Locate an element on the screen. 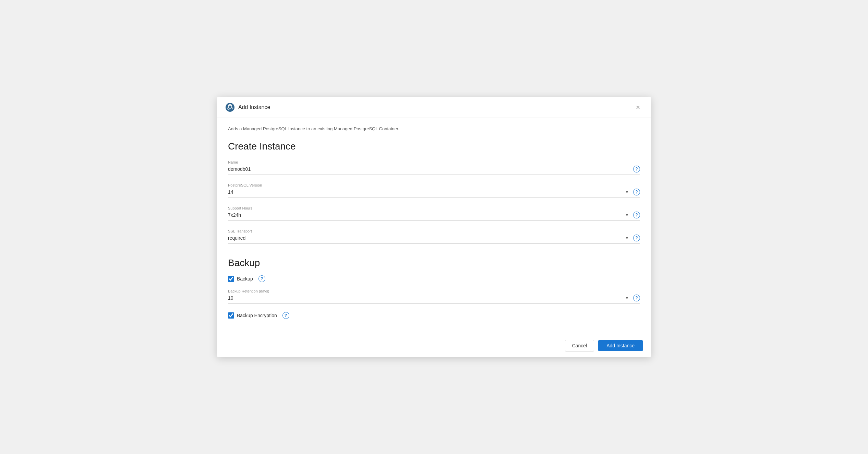 The height and width of the screenshot is (454, 868). postgres-version-field-row: 14 13 12 11 ▼ ? is located at coordinates (434, 193).